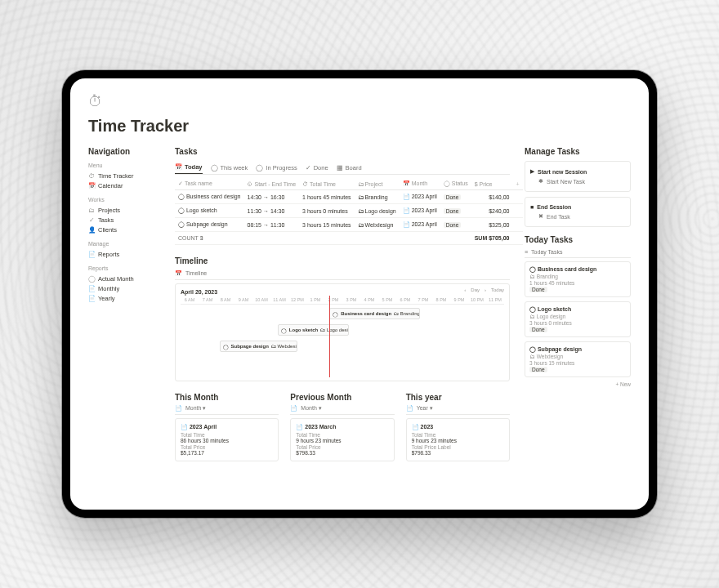 The width and height of the screenshot is (719, 588). What do you see at coordinates (578, 359) in the screenshot?
I see `today-task-card: ◯ Subpage design🗂 Webdesign3 hours 15 mi…` at bounding box center [578, 359].